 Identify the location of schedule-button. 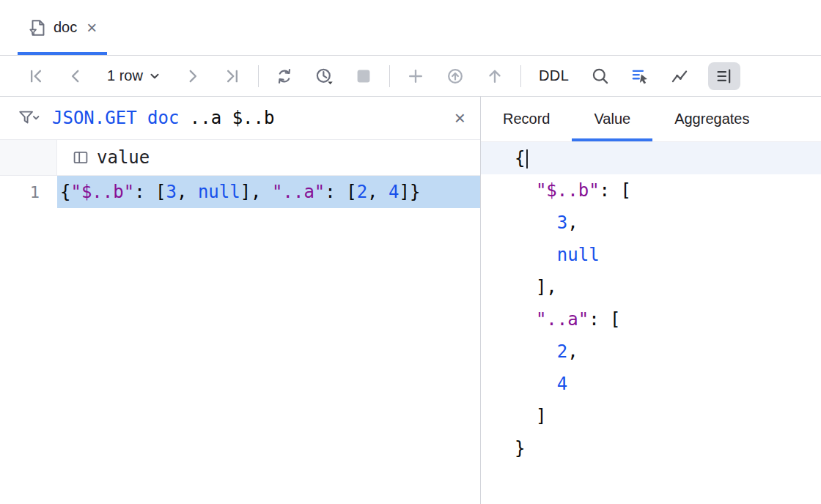
(324, 76).